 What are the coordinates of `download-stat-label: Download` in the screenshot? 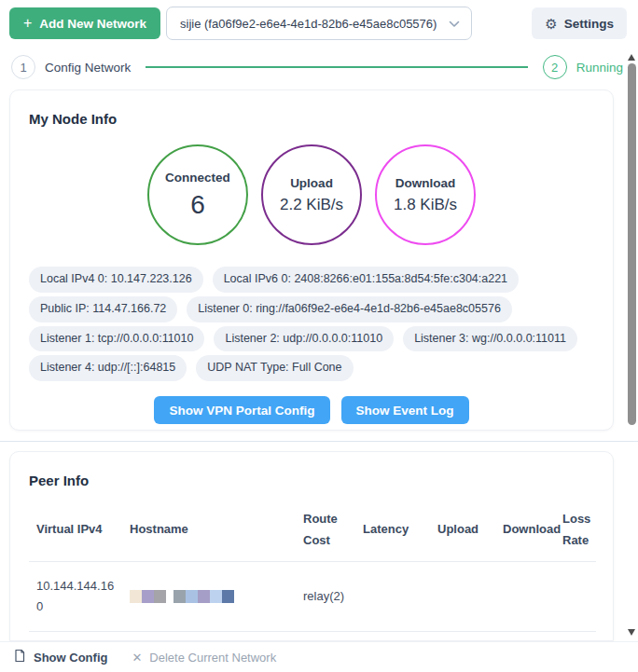 It's located at (425, 183).